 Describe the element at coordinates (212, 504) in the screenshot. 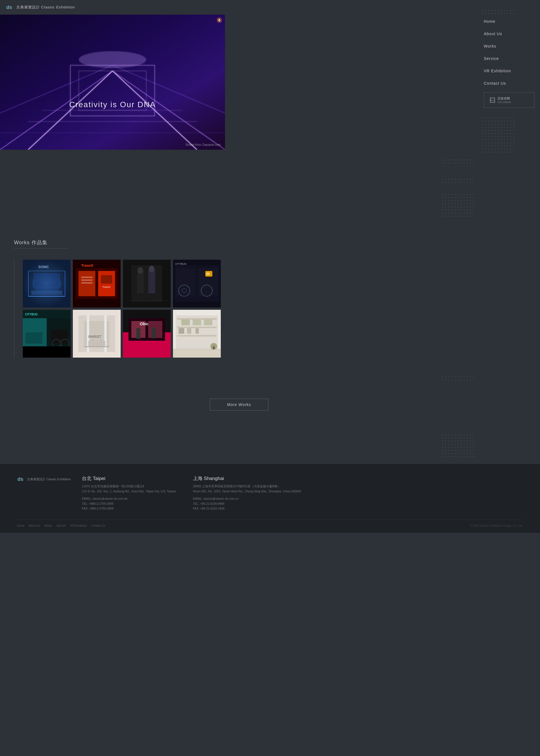

I see `shanghai-tel: +86-21-5109-9989` at that location.